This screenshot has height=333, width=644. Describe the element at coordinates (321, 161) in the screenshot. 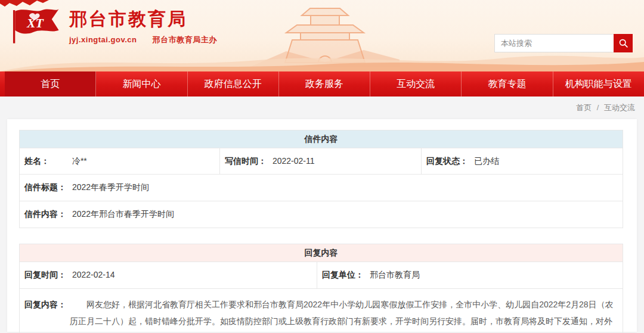

I see `table-row: 姓名： 冷** 写信时间： 2022-02-11 回复状态： 已办结` at that location.